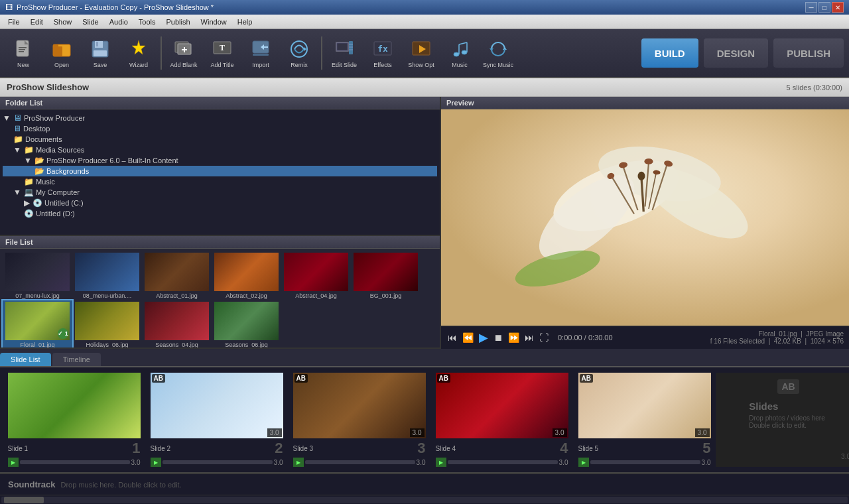 Image resolution: width=849 pixels, height=504 pixels. Describe the element at coordinates (37, 22) in the screenshot. I see `menu-edit: Edit` at that location.